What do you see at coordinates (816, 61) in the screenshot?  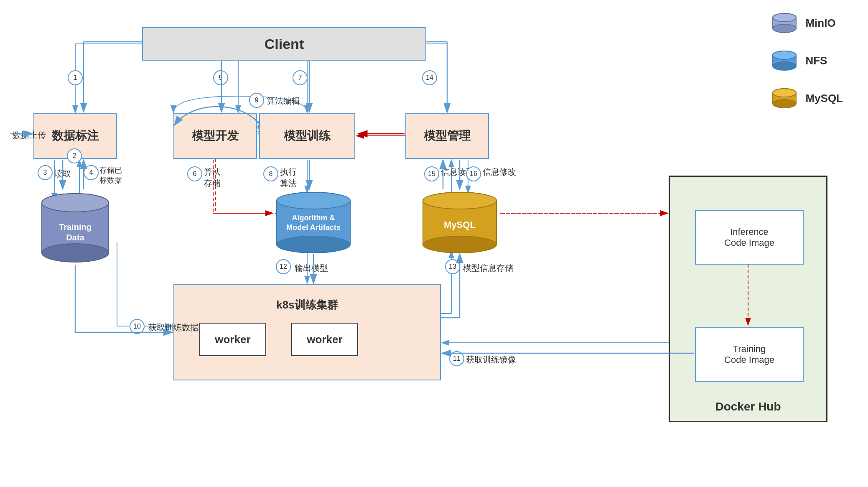 I see `nfs-label: NFS` at bounding box center [816, 61].